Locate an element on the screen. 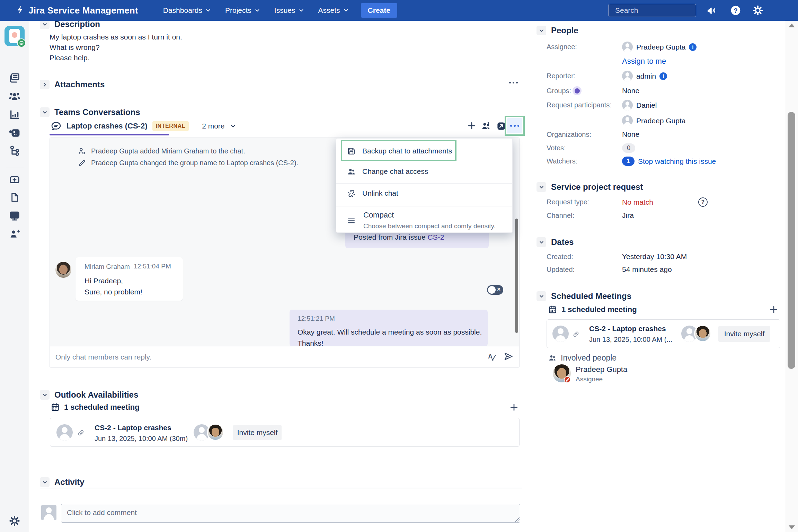 Image resolution: width=798 pixels, height=532 pixels. resize-handle is located at coordinates (517, 520).